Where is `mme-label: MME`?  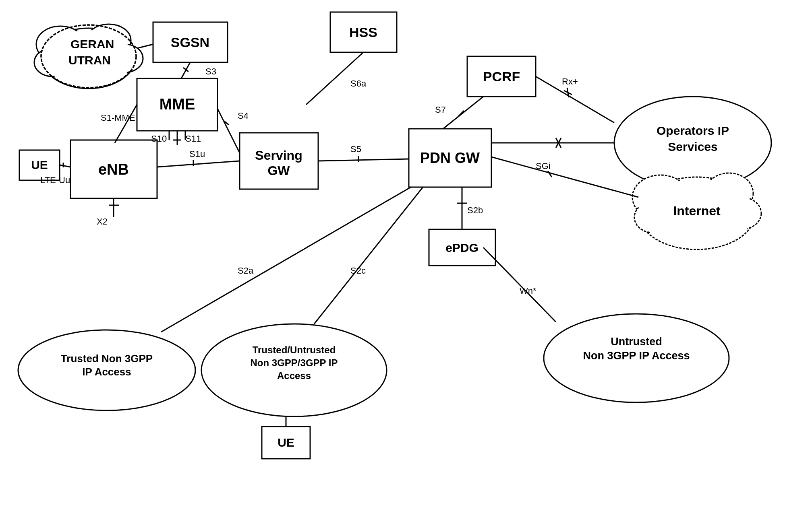 mme-label: MME is located at coordinates (177, 104).